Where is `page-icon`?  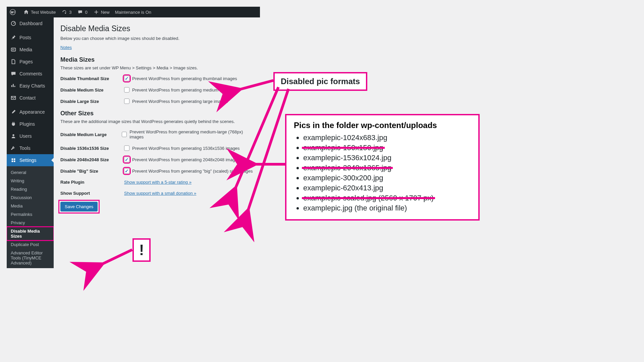 page-icon is located at coordinates (13, 62).